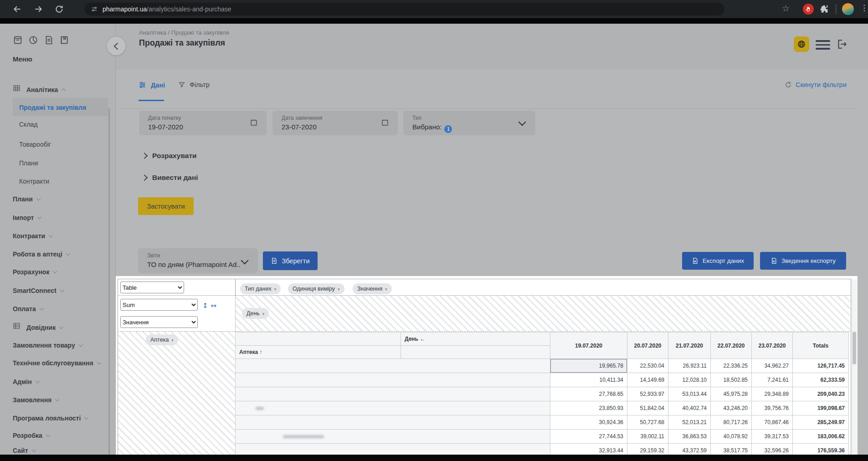 Image resolution: width=868 pixels, height=461 pixels. I want to click on extensions-puzzle-icon, so click(824, 9).